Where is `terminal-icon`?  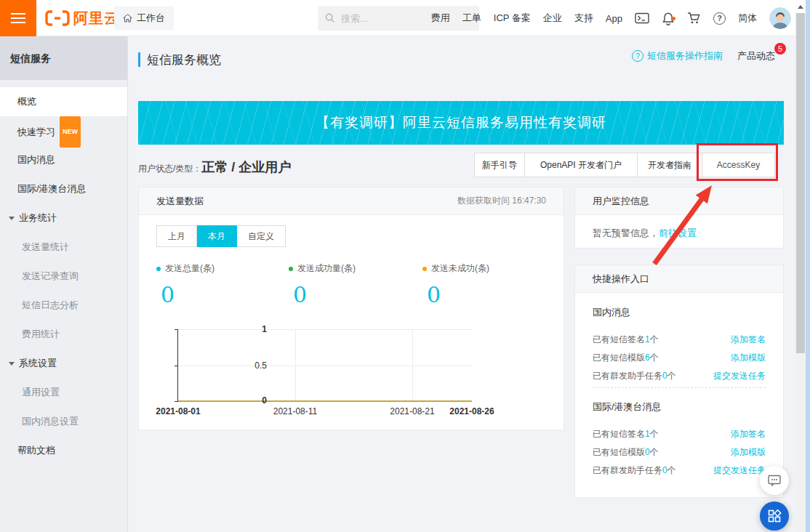 terminal-icon is located at coordinates (642, 18).